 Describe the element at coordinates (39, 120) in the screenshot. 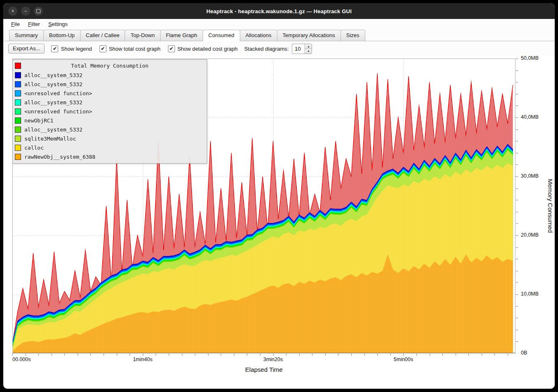

I see `legend-entry-label: newObjRC1` at that location.